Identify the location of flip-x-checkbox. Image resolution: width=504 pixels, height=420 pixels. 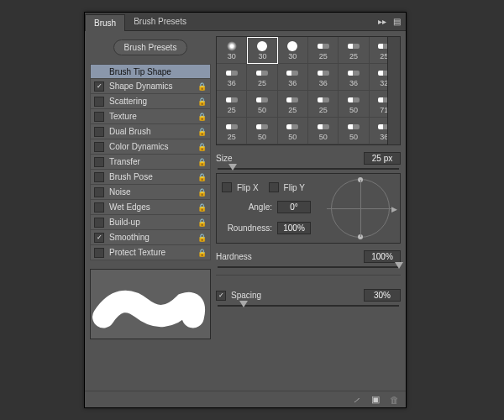
(227, 187).